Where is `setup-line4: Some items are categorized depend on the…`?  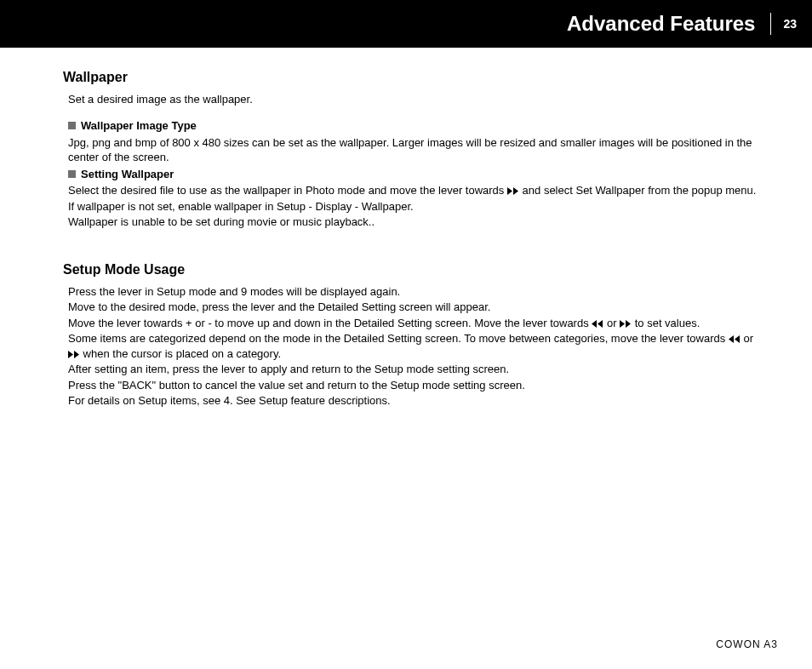 setup-line4: Some items are categorized depend on the… is located at coordinates (415, 346).